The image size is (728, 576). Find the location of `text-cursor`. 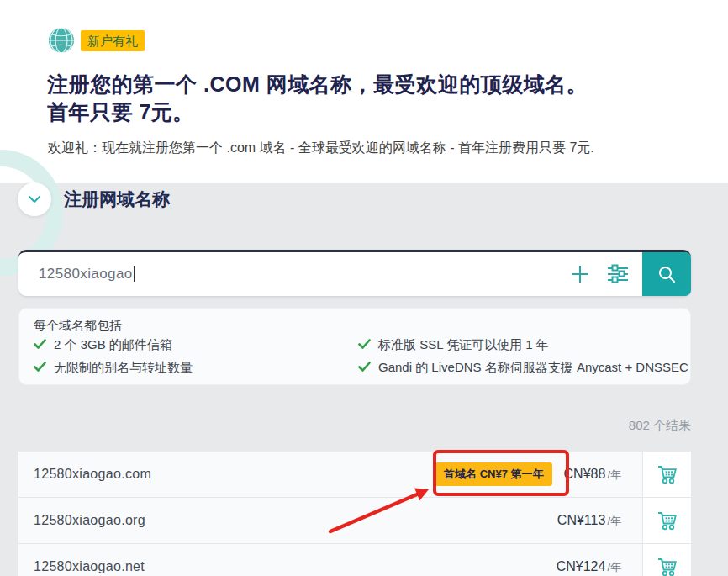

text-cursor is located at coordinates (135, 274).